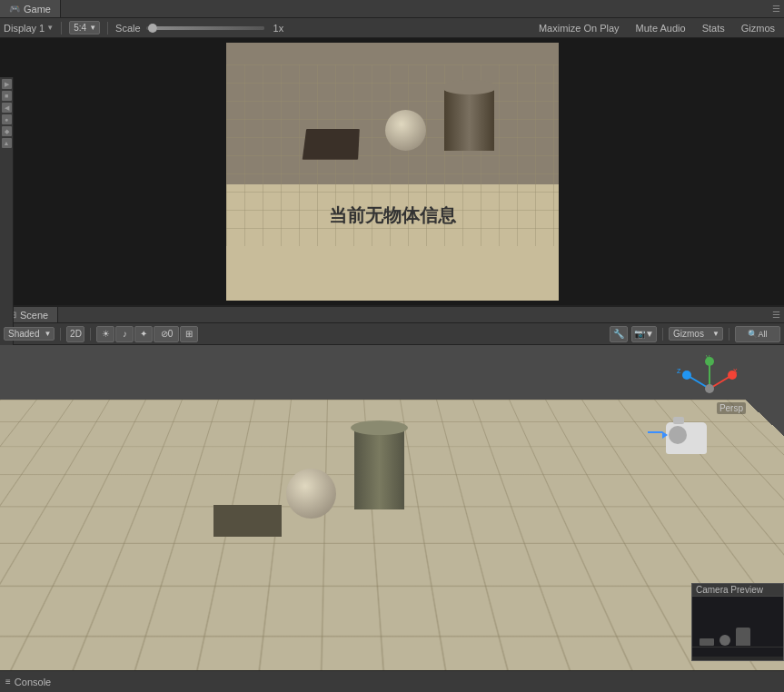 This screenshot has width=784, height=692. Describe the element at coordinates (680, 371) in the screenshot. I see `svg-text: z` at that location.